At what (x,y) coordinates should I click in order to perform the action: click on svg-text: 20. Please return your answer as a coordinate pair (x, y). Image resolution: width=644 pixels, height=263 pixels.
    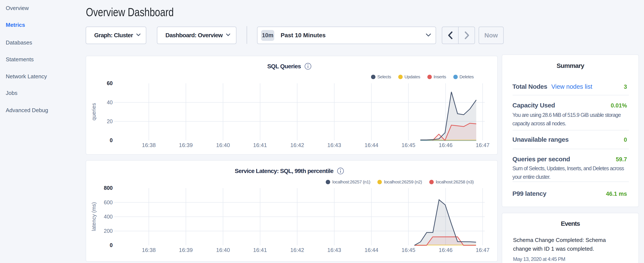
    Looking at the image, I should click on (110, 121).